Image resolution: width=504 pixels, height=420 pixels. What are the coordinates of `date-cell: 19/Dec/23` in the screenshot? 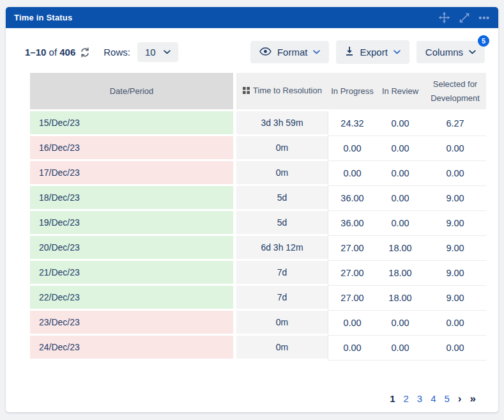 It's located at (132, 224).